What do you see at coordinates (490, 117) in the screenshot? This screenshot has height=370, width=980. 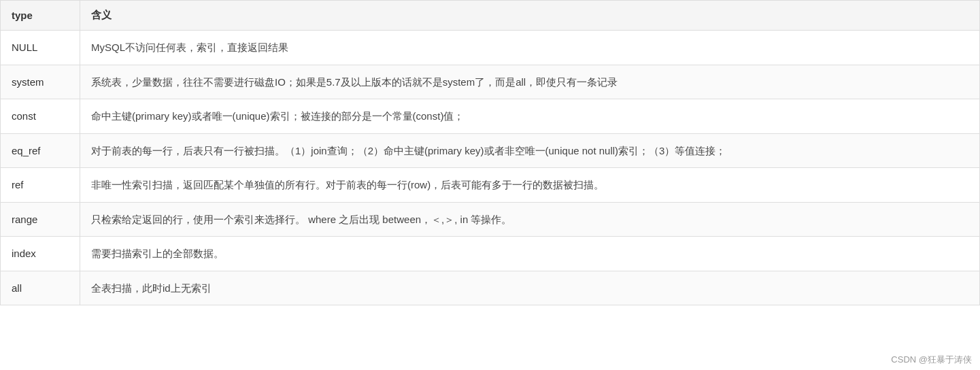 I see `table-row: const命中主键(primary key)或者唯一(unique)索引；被连接…` at bounding box center [490, 117].